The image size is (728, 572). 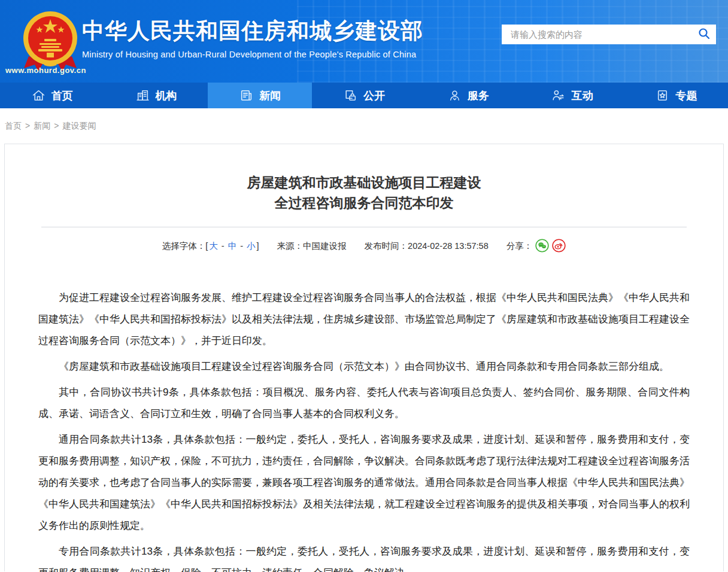 I want to click on organization-icon, so click(x=142, y=96).